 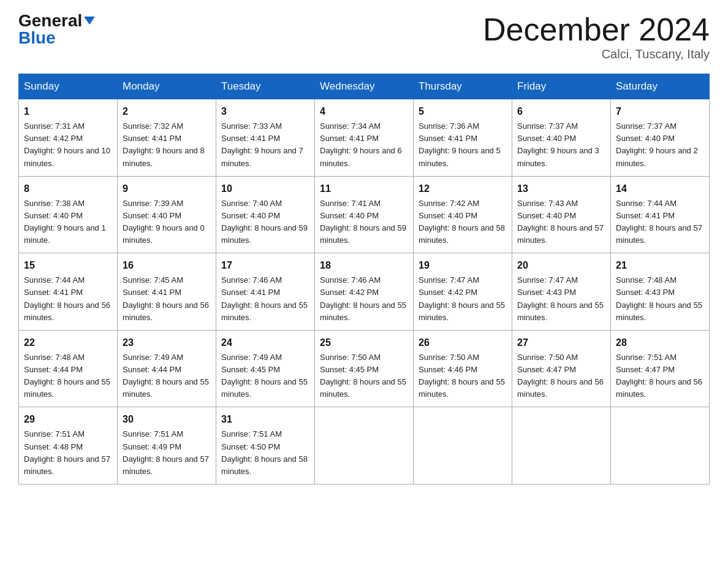 What do you see at coordinates (265, 222) in the screenshot?
I see `day-info: Sunrise: 7:40 AMSunset: 4:40 PMDaylight:…` at bounding box center [265, 222].